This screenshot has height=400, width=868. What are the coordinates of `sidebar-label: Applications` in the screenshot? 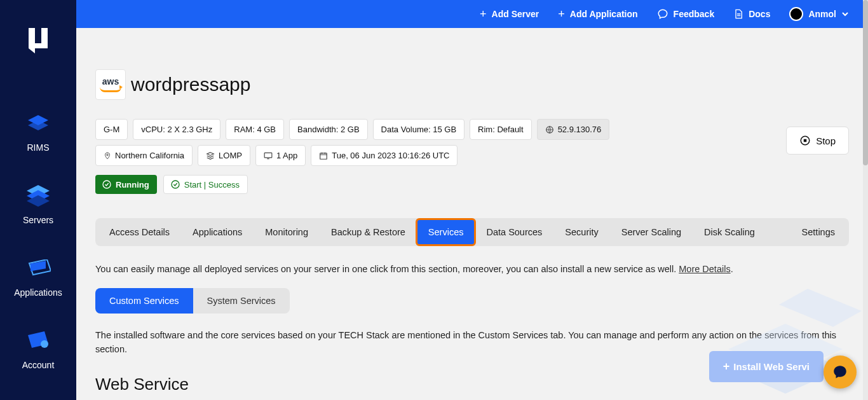 It's located at (38, 293).